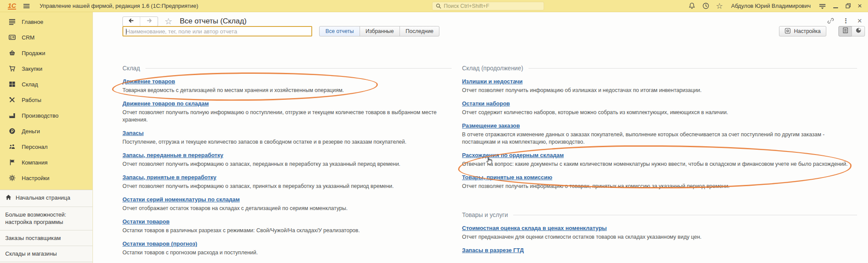 Image resolution: width=868 pixels, height=263 pixels. I want to click on report-link: Движение товаров, so click(149, 82).